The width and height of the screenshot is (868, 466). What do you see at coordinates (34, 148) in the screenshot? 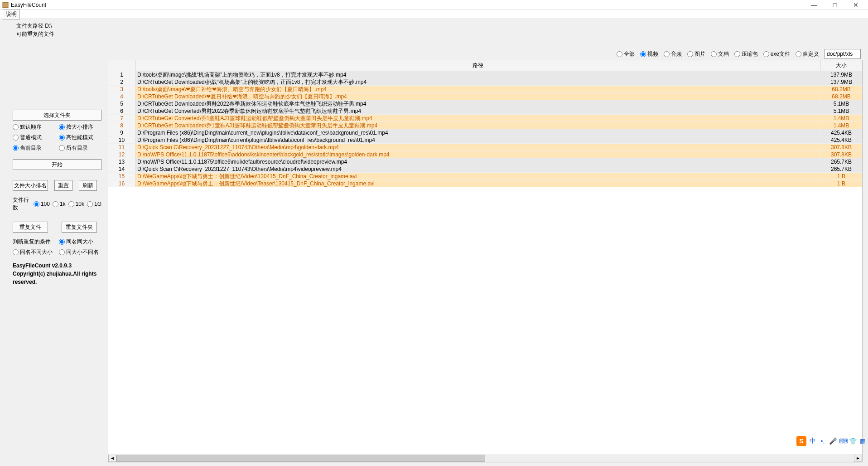
I see `dir-current-radio: 当前目录` at bounding box center [34, 148].